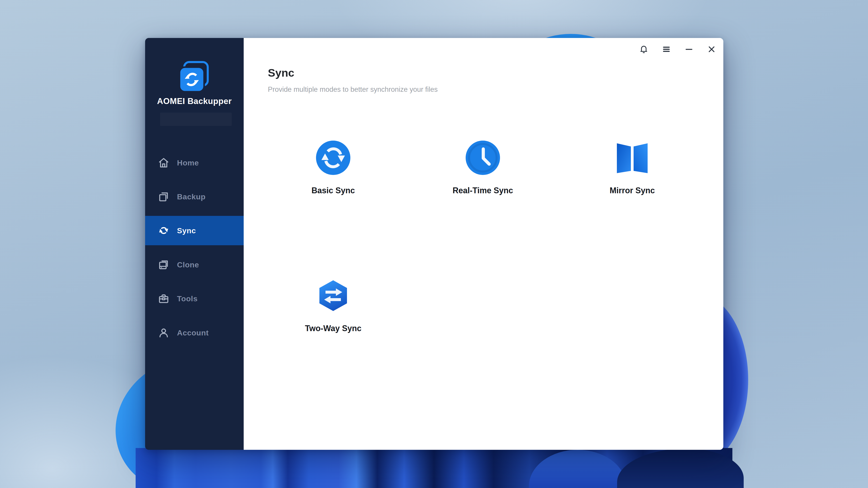  What do you see at coordinates (333, 168) in the screenshot?
I see `mode-basic-sync: Basic Sync` at bounding box center [333, 168].